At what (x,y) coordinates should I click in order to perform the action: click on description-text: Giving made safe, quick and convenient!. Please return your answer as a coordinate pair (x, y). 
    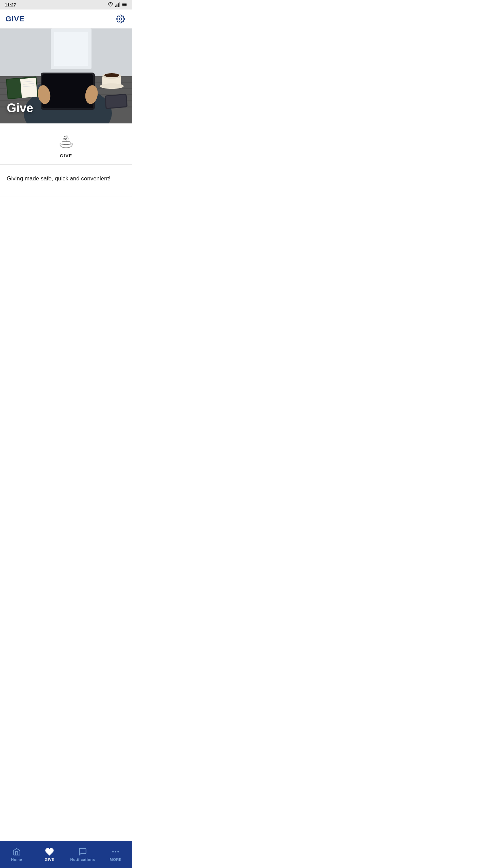
    Looking at the image, I should click on (66, 179).